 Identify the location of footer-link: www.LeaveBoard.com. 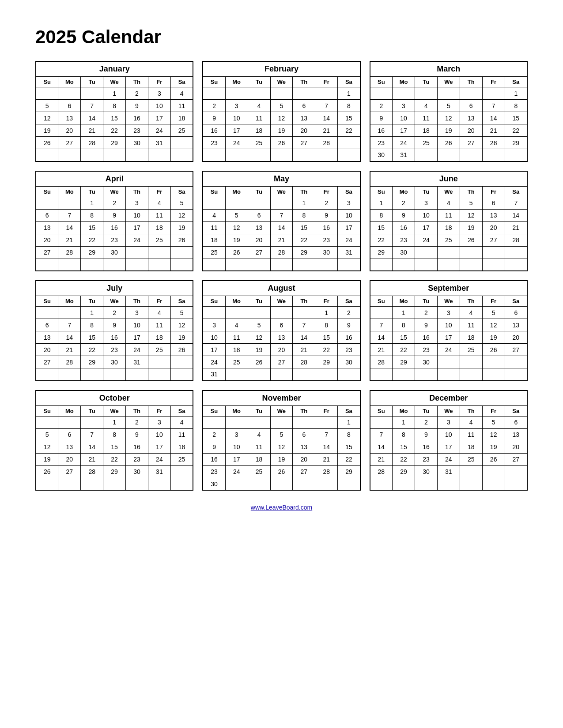
(282, 507).